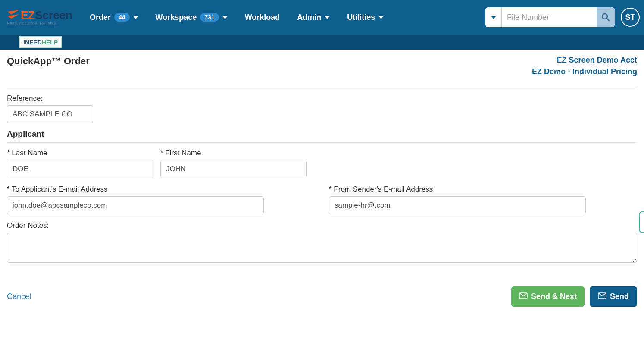 Image resolution: width=644 pixels, height=343 pixels. I want to click on sub-navbar: INEEDHELP, so click(322, 42).